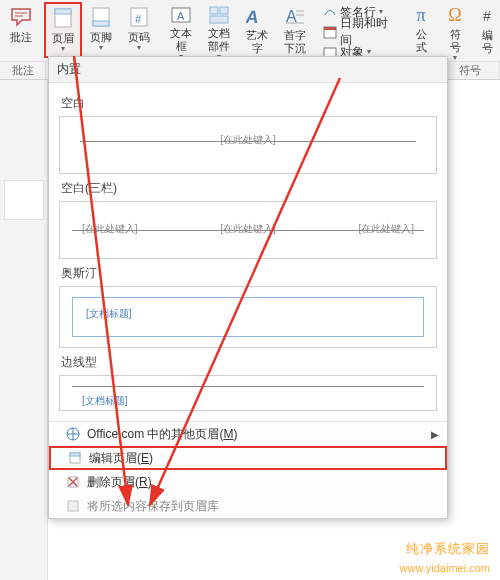 The width and height of the screenshot is (500, 580). I want to click on footer-icon, so click(101, 17).